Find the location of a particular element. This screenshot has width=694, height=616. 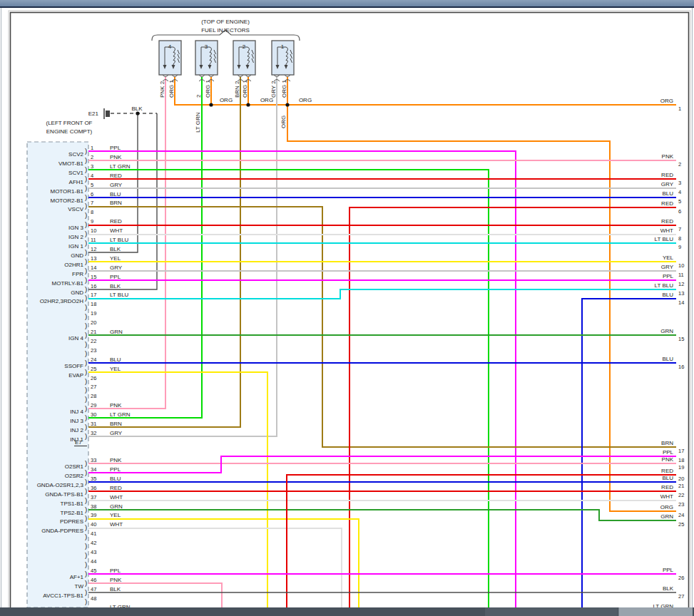

pin-number: 15 is located at coordinates (93, 277).